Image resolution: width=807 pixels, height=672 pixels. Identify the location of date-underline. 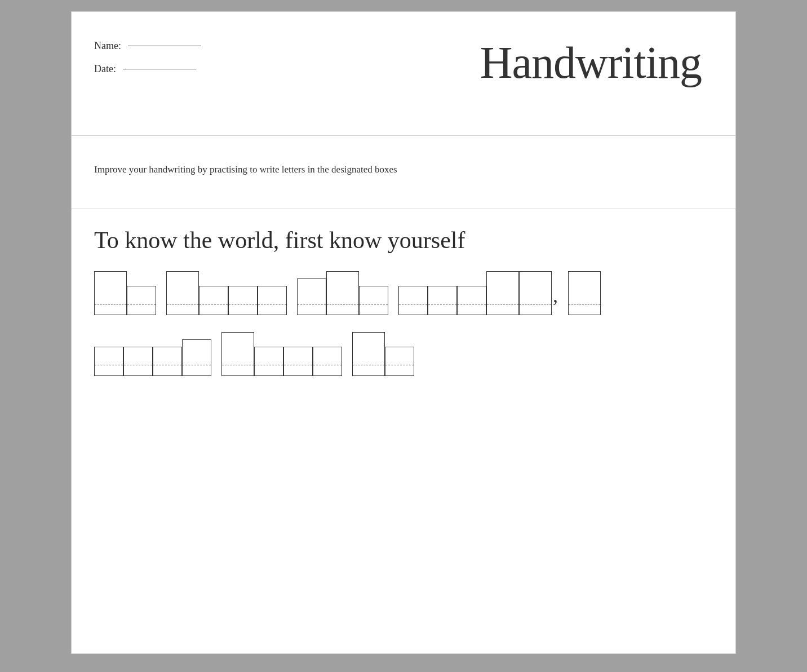
(159, 69).